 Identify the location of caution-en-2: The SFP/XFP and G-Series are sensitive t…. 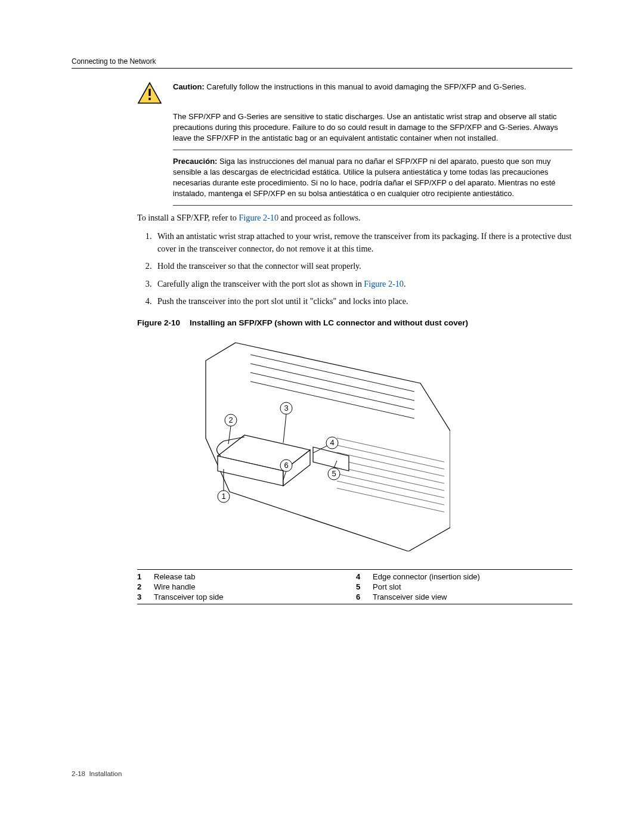
(373, 128).